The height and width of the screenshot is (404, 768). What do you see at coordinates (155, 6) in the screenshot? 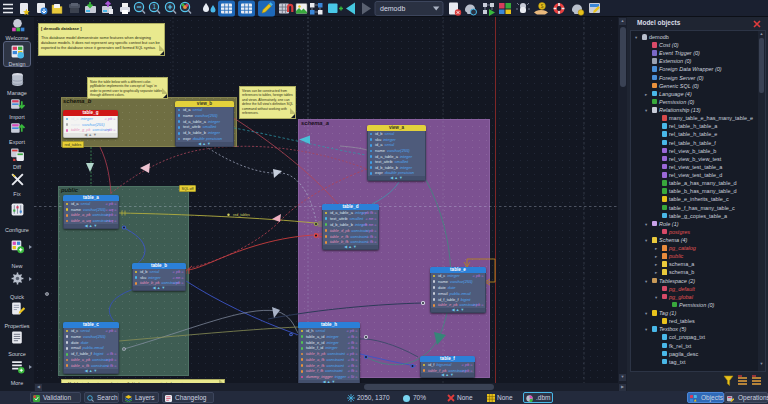
I see `svg-text: 1` at bounding box center [155, 6].